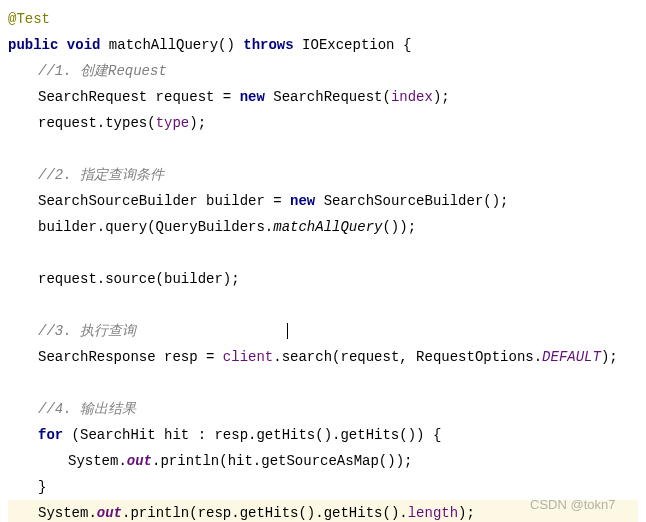 The width and height of the screenshot is (646, 522). What do you see at coordinates (33, 45) in the screenshot?
I see `kw-public: public` at bounding box center [33, 45].